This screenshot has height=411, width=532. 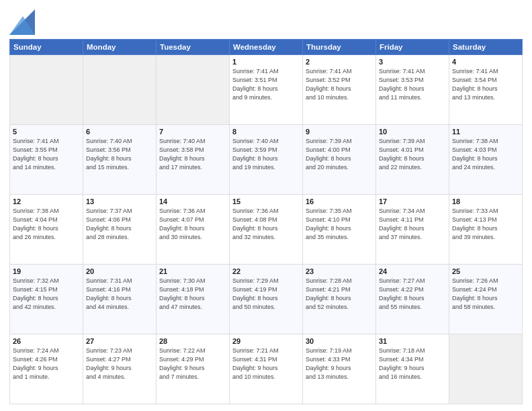 I want to click on calendar-cell: 11Sunrise: 7:38 AM Sunset: 4:03 PM Dayli…, so click(x=486, y=160).